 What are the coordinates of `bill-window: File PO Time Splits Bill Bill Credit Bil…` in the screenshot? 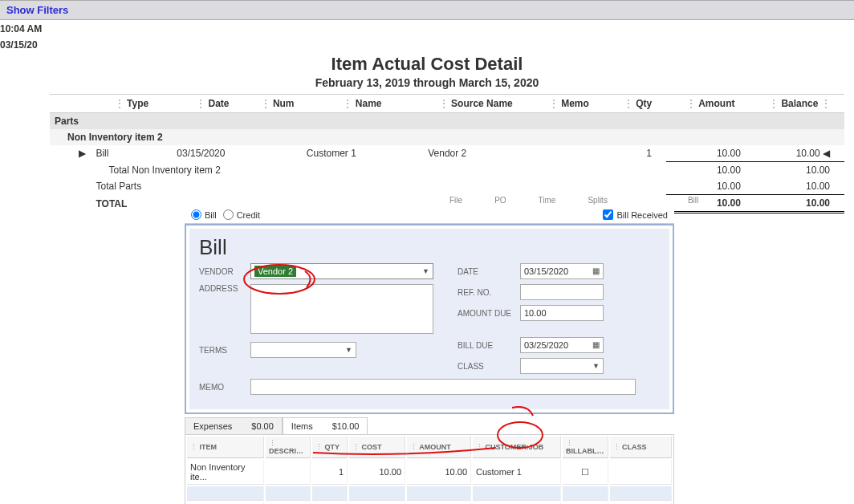 It's located at (429, 205).